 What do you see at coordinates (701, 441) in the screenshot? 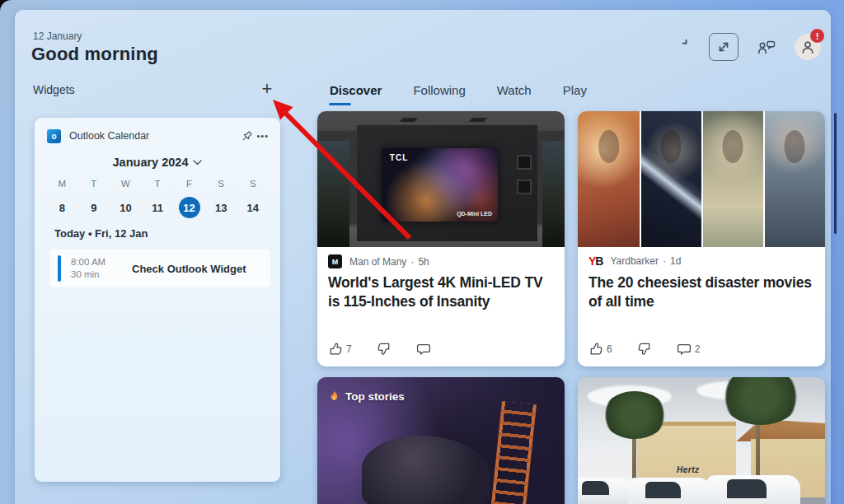
I see `hertz-article-card: Hertz` at bounding box center [701, 441].